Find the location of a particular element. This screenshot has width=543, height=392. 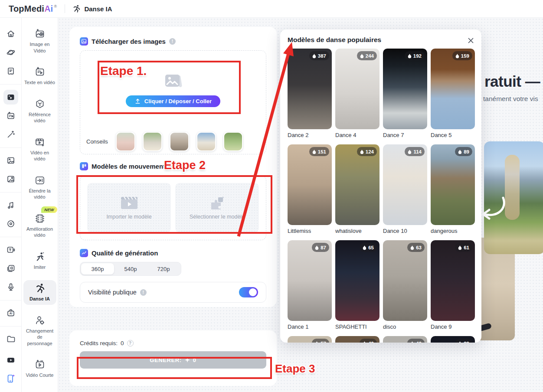

brand-logo: TopMediAi® is located at coordinates (33, 9).